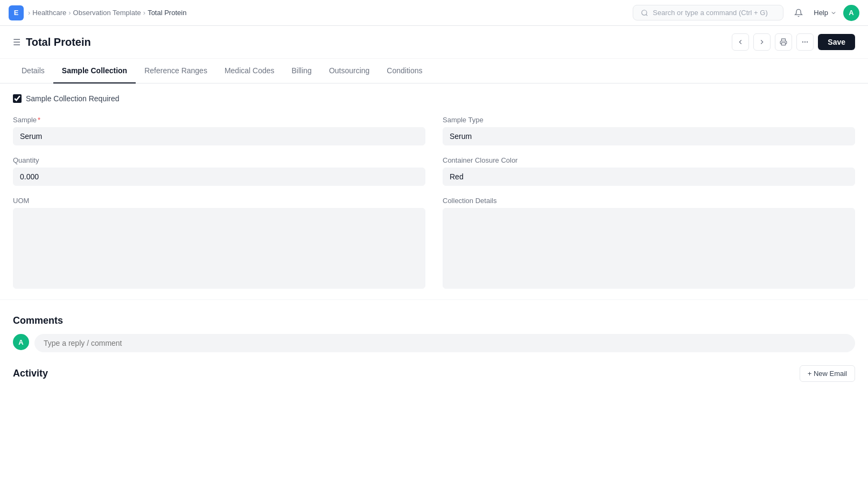 The image size is (868, 488). What do you see at coordinates (799, 13) in the screenshot?
I see `bell-icon` at bounding box center [799, 13].